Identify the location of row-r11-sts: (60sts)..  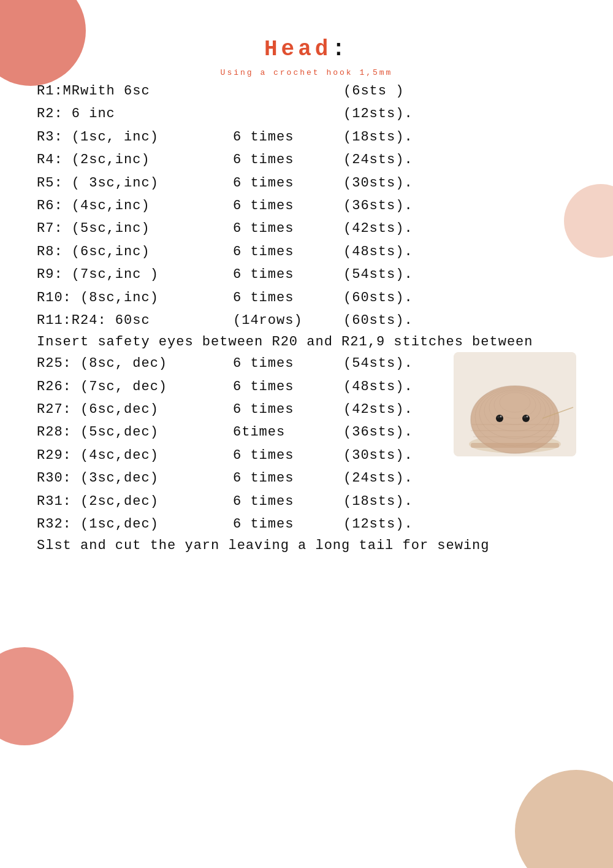
(378, 320).